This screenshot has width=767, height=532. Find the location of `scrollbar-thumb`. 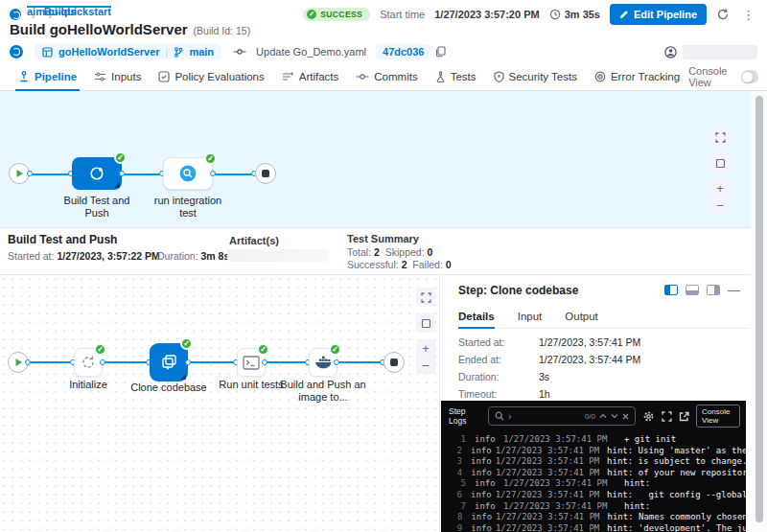

scrollbar-thumb is located at coordinates (759, 309).